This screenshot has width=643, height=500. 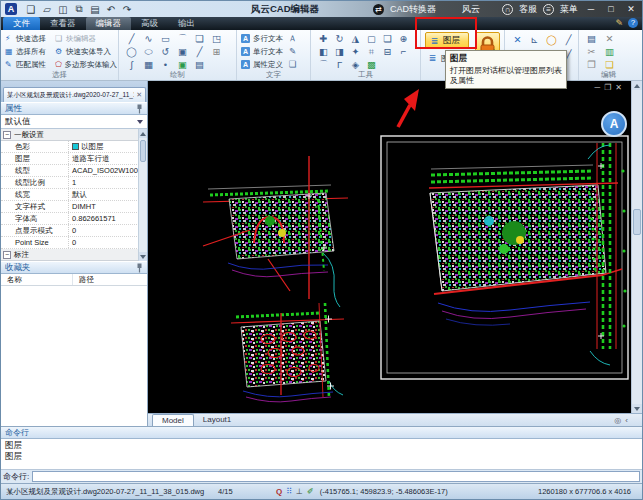 What do you see at coordinates (109, 24) in the screenshot?
I see `tab-editor: 编辑器` at bounding box center [109, 24].